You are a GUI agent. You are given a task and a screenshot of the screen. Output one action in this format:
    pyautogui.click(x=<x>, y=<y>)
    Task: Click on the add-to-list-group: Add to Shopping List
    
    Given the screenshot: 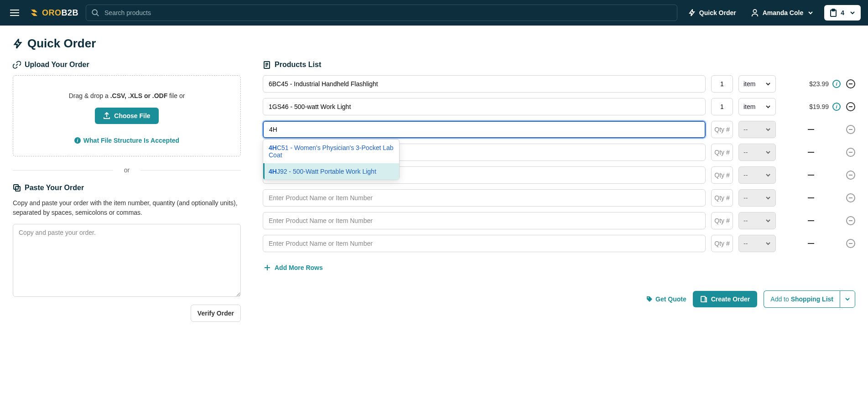 What is the action you would take?
    pyautogui.click(x=809, y=299)
    